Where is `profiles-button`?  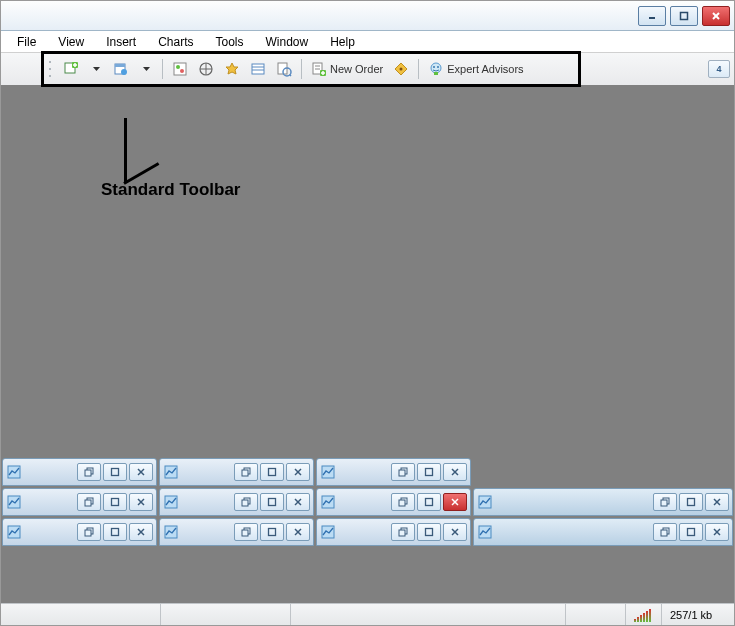
profiles-button is located at coordinates (121, 69).